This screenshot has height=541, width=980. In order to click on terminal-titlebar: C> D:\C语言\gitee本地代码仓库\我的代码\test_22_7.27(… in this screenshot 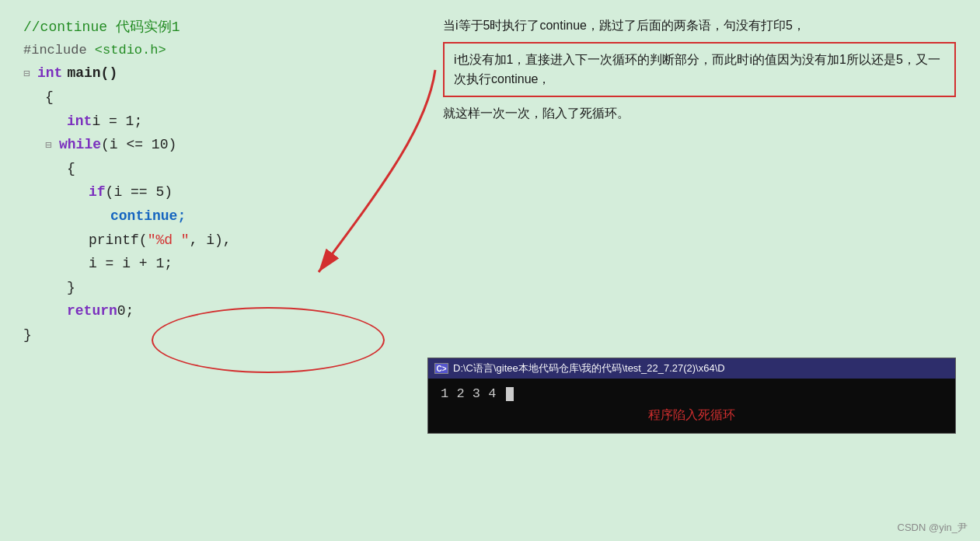, I will do `click(692, 368)`.